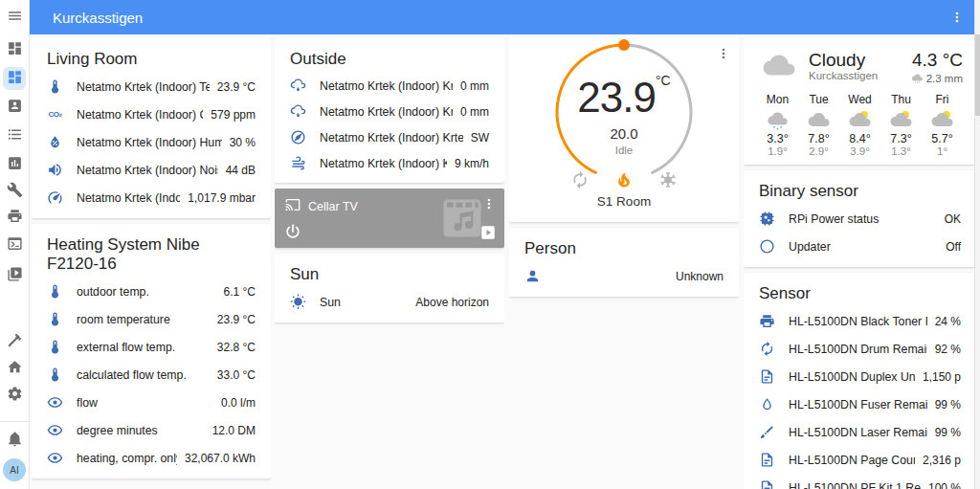 The width and height of the screenshot is (980, 489). I want to click on forecast-high: 8.4°, so click(859, 139).